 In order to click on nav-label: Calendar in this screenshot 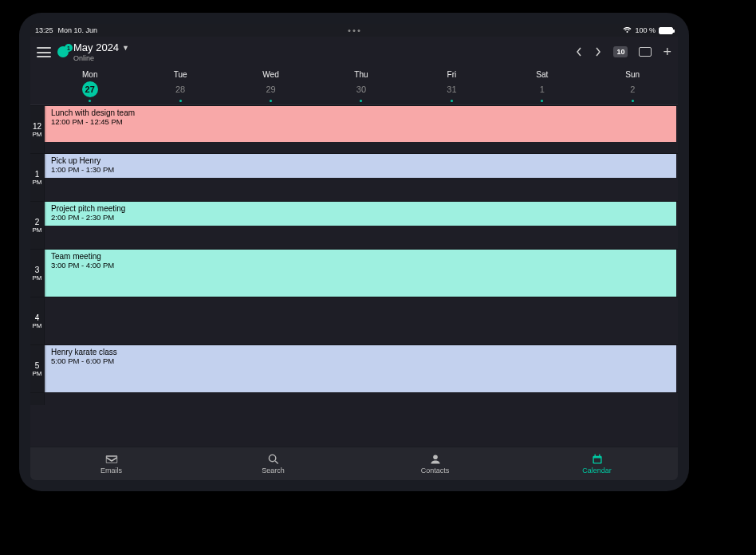, I will do `click(597, 470)`.